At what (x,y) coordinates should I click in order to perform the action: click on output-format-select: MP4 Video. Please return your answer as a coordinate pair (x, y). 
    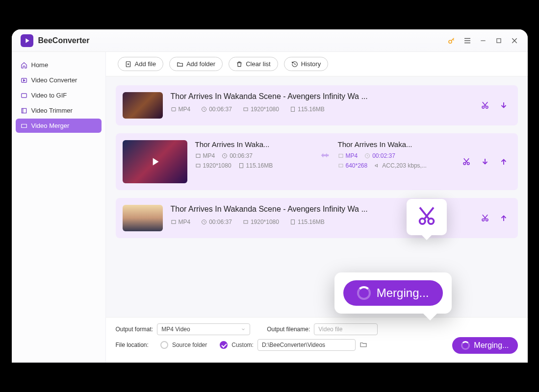
    Looking at the image, I should click on (204, 329).